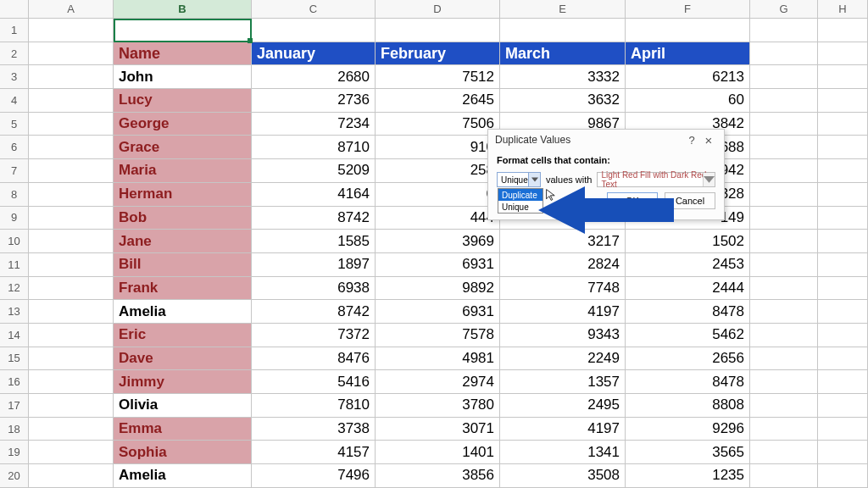  What do you see at coordinates (784, 8) in the screenshot?
I see `col-header-g: G` at bounding box center [784, 8].